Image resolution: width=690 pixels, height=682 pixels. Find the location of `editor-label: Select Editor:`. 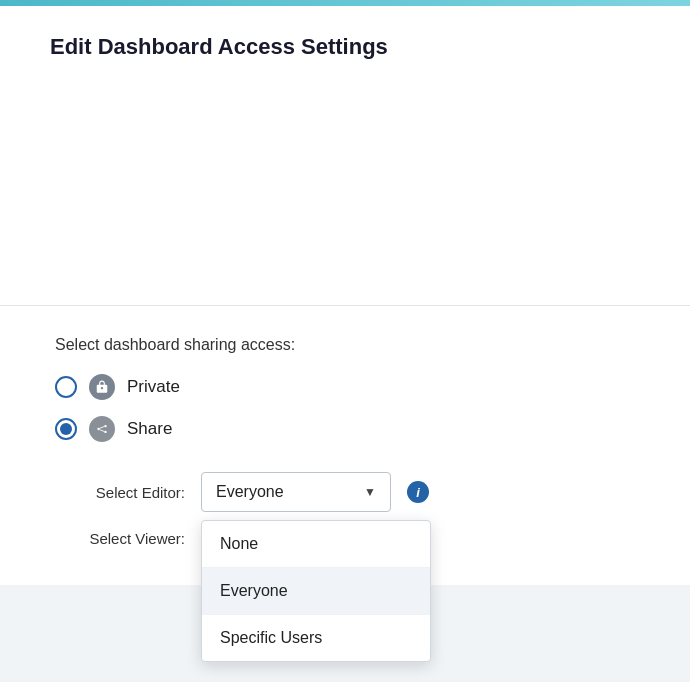

editor-label: Select Editor: is located at coordinates (125, 492).